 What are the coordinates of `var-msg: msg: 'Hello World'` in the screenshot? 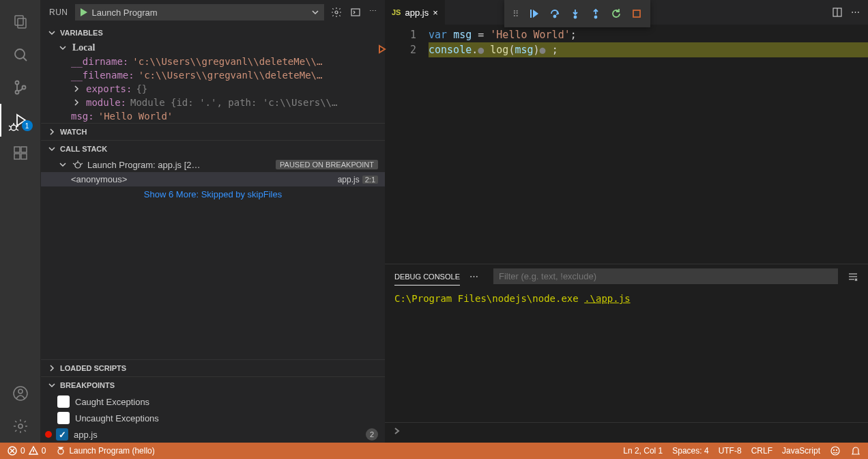 It's located at (213, 116).